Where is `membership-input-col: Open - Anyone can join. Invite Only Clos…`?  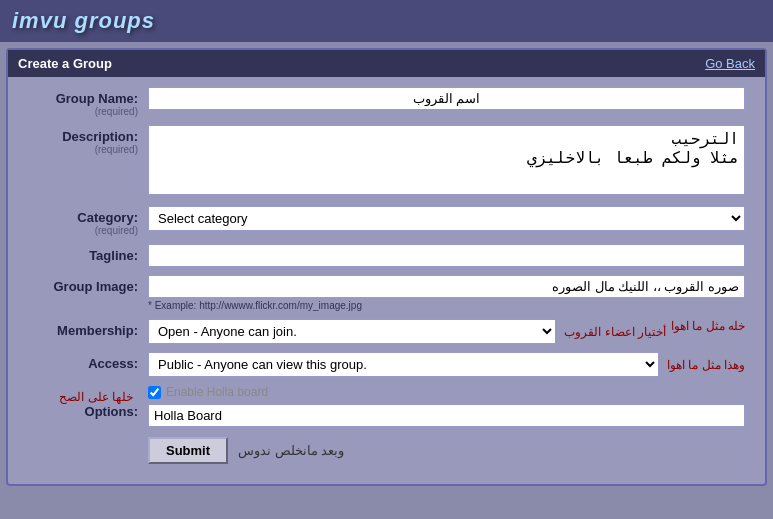 membership-input-col: Open - Anyone can join. Invite Only Clos… is located at coordinates (407, 332).